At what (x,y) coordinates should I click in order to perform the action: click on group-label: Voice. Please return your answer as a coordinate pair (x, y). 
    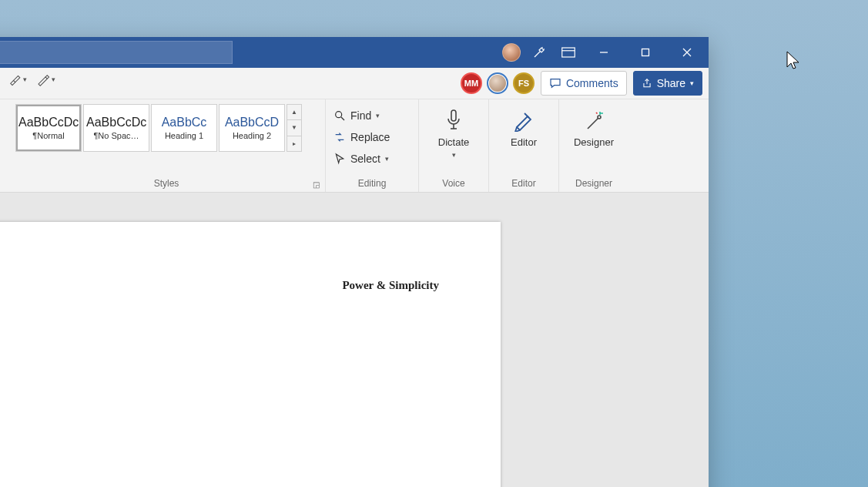
    Looking at the image, I should click on (454, 183).